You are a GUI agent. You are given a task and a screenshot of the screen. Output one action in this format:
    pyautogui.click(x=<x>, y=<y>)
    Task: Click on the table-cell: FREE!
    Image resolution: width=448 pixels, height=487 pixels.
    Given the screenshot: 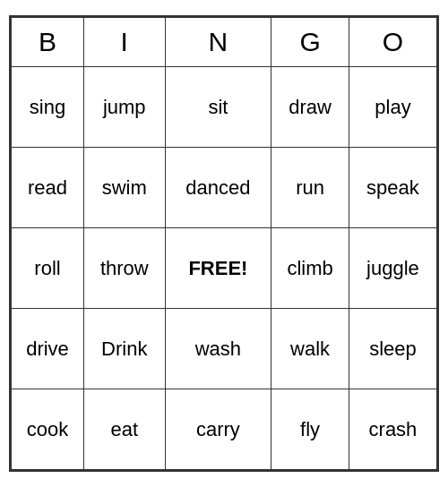 What is the action you would take?
    pyautogui.click(x=219, y=269)
    